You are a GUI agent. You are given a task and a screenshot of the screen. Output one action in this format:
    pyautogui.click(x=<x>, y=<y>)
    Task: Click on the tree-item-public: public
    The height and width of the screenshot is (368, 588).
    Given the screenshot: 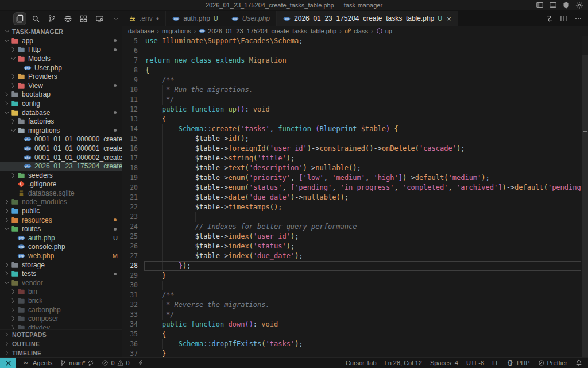 What is the action you would take?
    pyautogui.click(x=61, y=211)
    